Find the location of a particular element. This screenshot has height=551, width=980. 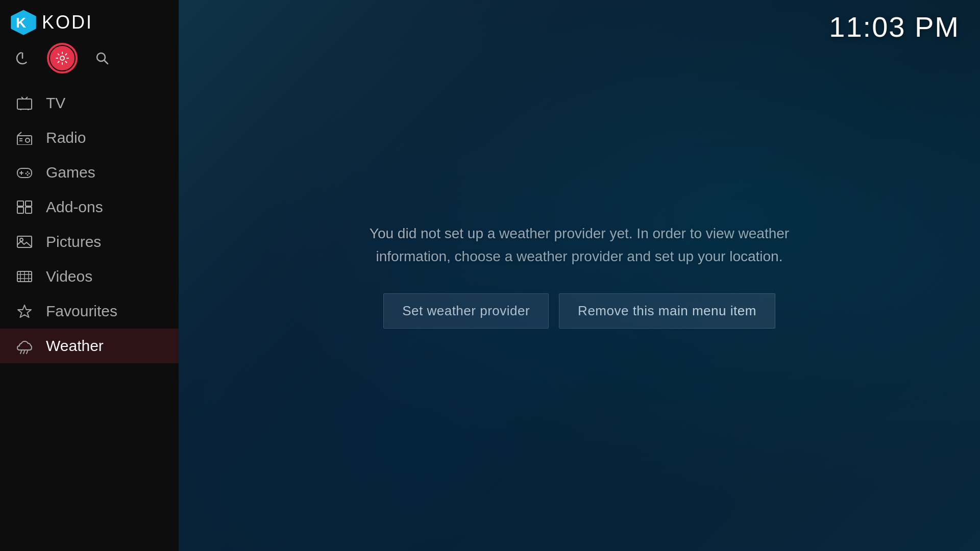

sidebar-header: K KODI is located at coordinates (89, 20).